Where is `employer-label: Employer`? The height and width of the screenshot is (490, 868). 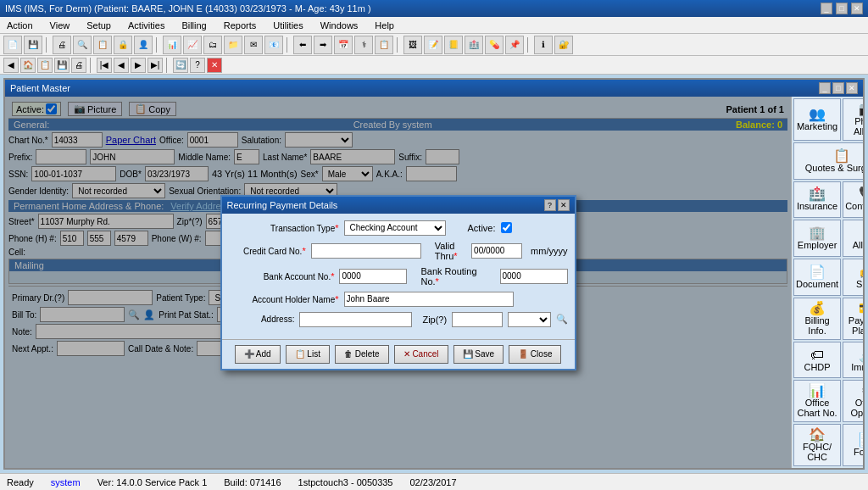
employer-label: Employer is located at coordinates (817, 245).